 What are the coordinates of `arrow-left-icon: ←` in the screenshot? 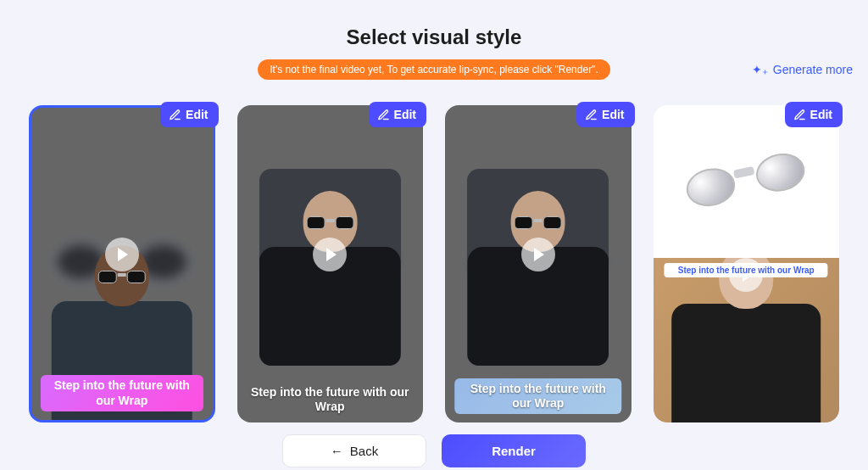 It's located at (337, 451).